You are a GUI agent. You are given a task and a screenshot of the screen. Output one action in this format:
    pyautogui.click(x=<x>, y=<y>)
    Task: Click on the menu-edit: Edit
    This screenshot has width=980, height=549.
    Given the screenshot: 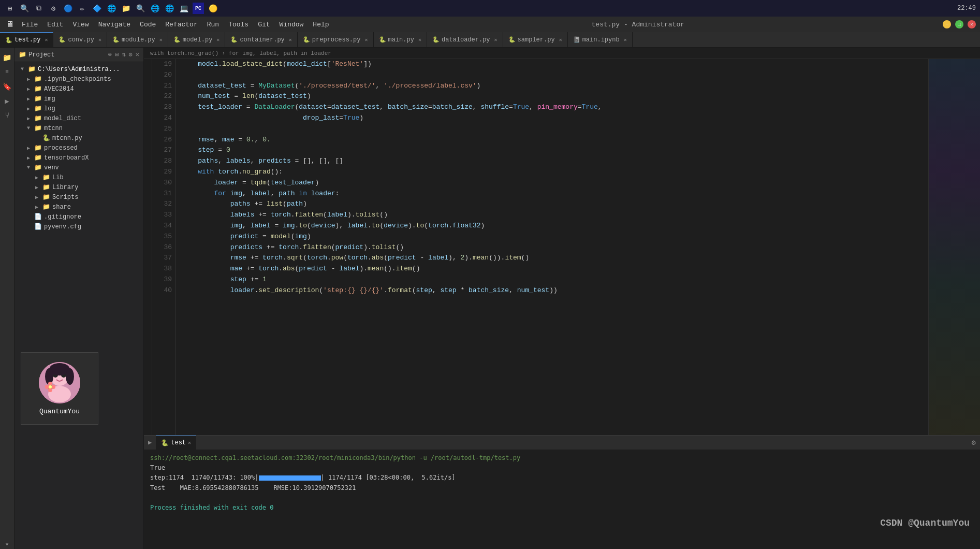 What is the action you would take?
    pyautogui.click(x=55, y=25)
    